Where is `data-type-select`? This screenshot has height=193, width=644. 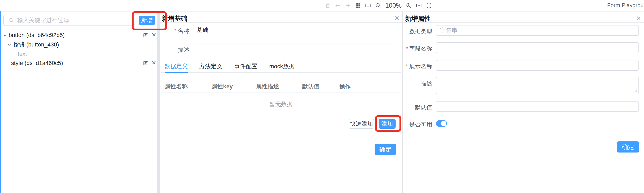
data-type-select is located at coordinates (538, 30).